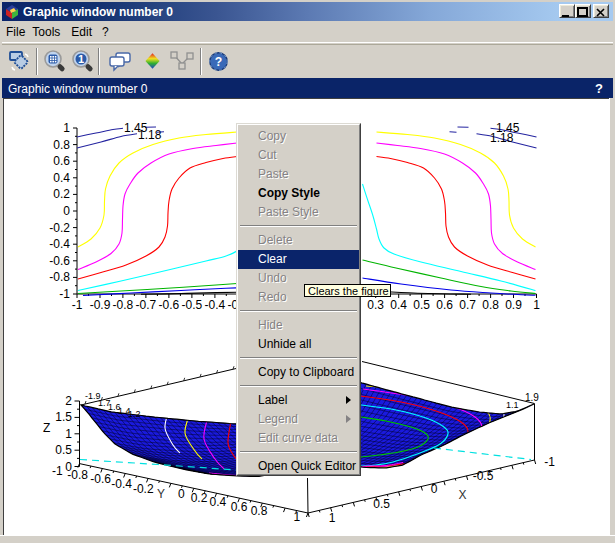 This screenshot has width=615, height=543. I want to click on svg-text: 1.2, so click(134, 414).